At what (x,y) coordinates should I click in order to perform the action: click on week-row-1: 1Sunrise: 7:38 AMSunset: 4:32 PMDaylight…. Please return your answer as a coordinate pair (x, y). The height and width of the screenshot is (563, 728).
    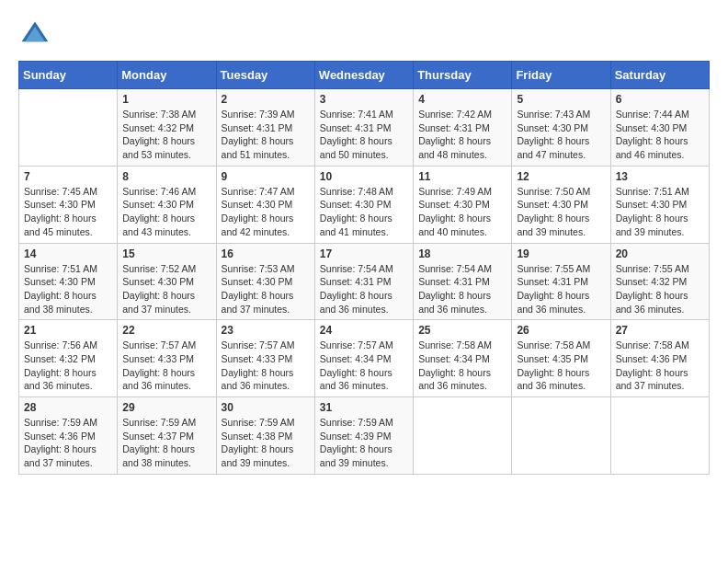
    Looking at the image, I should click on (364, 128).